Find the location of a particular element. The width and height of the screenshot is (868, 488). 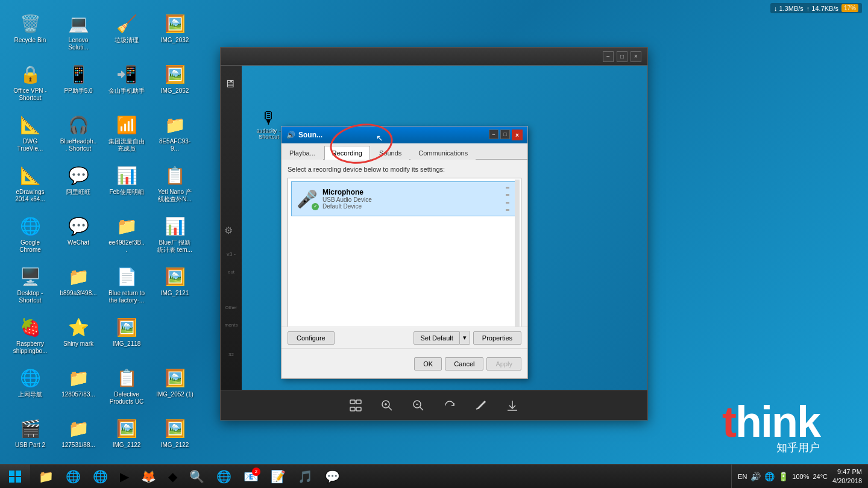

zoom-out-icon is located at coordinates (418, 405).